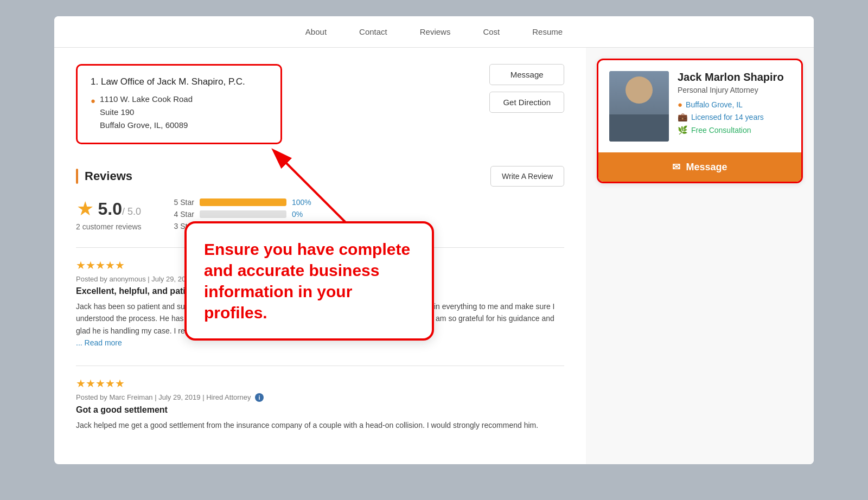  What do you see at coordinates (676, 167) in the screenshot?
I see `envelope-icon: ✉` at bounding box center [676, 167].